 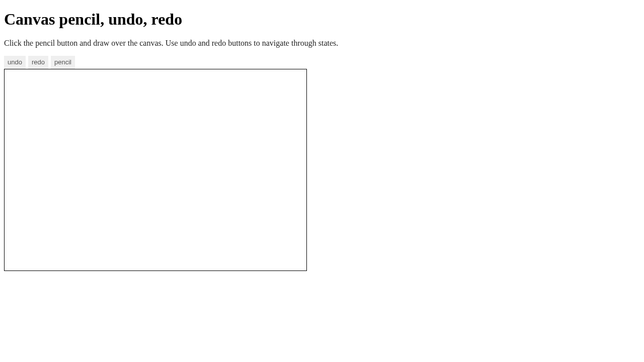 What do you see at coordinates (324, 62) in the screenshot?
I see `toolbar: undo redo pencil` at bounding box center [324, 62].